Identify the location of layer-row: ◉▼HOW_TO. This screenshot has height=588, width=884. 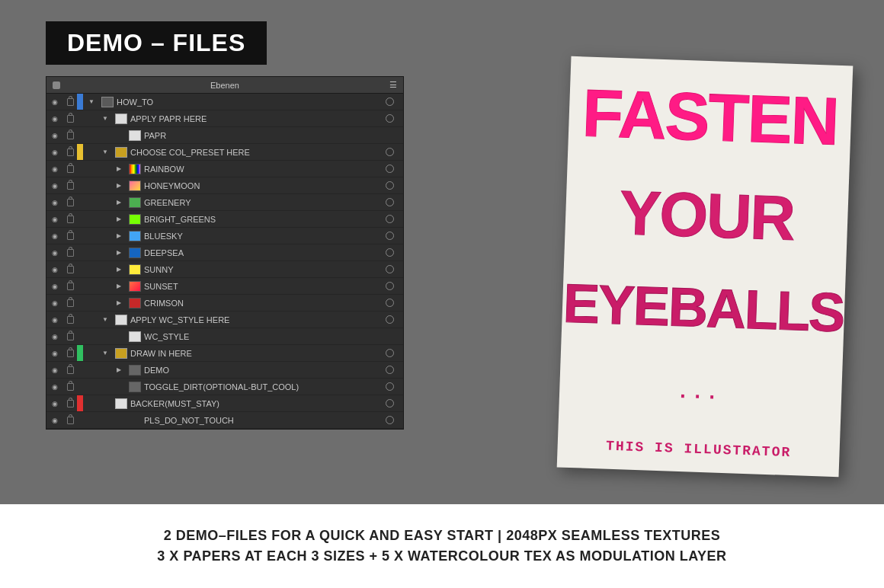
(225, 102).